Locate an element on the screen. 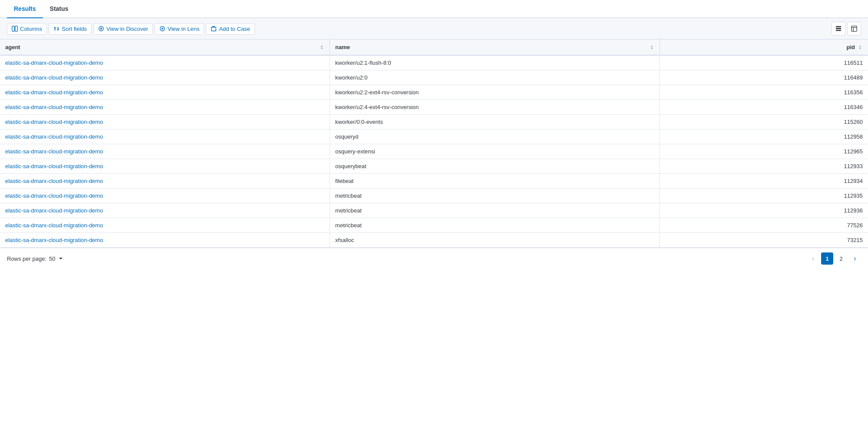 The image size is (868, 438). sort-agent-icon is located at coordinates (322, 47).